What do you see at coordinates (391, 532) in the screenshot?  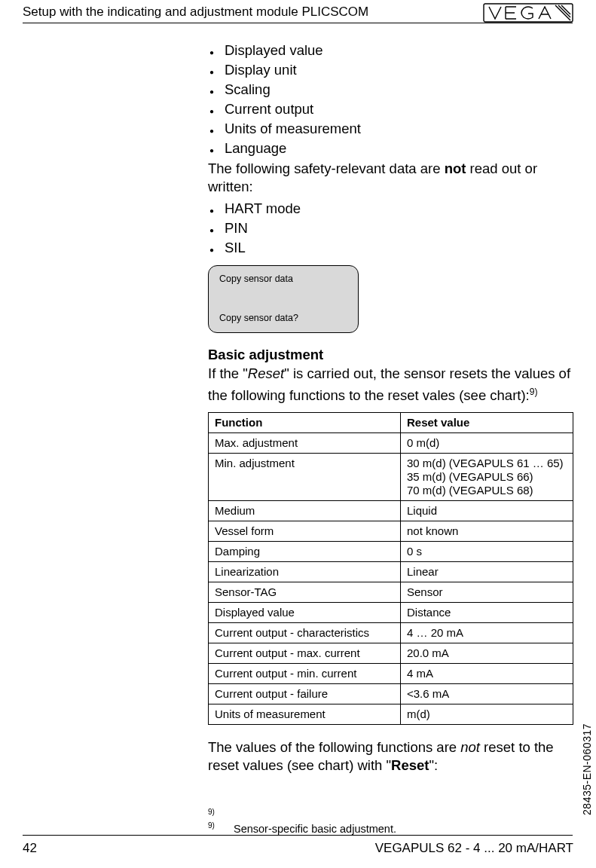 I see `table-row: Vessel formnot known` at bounding box center [391, 532].